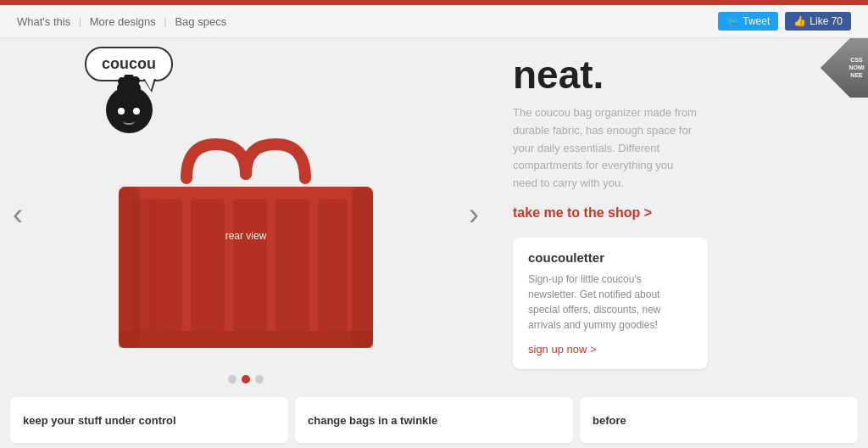 This screenshot has height=448, width=868. I want to click on right-arrow-icon: ›, so click(474, 214).